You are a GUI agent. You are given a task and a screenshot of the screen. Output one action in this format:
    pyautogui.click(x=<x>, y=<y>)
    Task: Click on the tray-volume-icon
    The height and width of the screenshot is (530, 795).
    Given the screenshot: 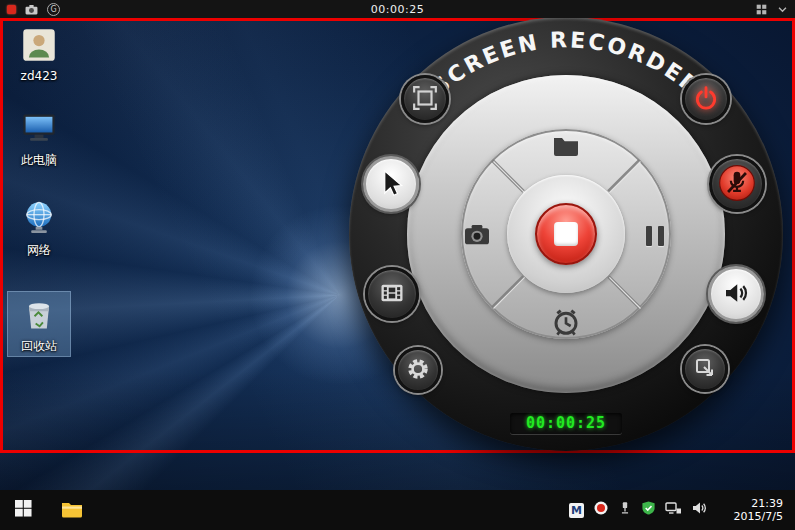 What is the action you would take?
    pyautogui.click(x=699, y=510)
    